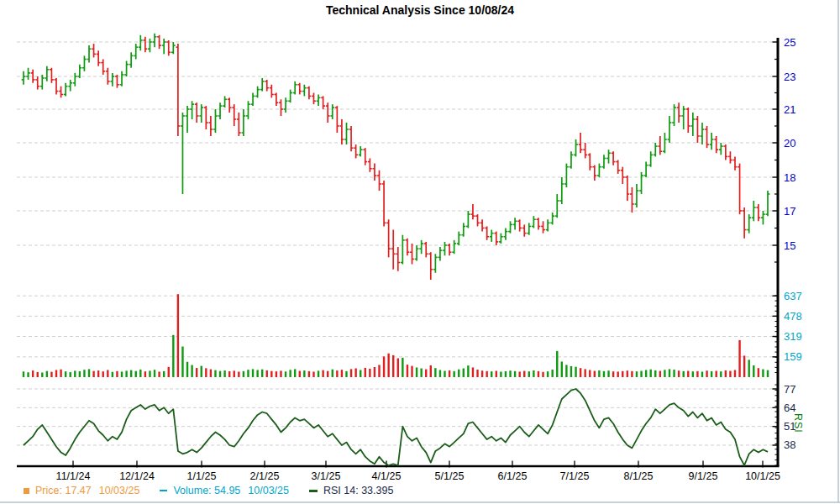 This screenshot has height=504, width=840. Describe the element at coordinates (119, 491) in the screenshot. I see `price-legend-date: 10/03/25` at that location.